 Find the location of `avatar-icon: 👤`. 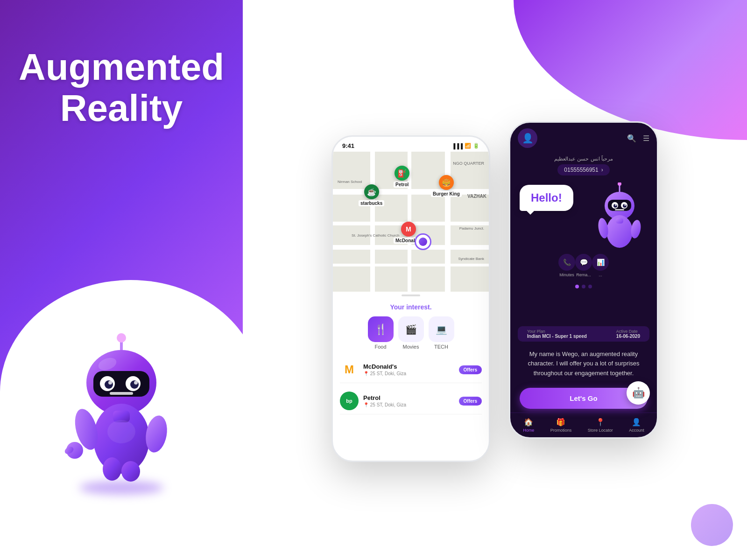

avatar-icon: 👤 is located at coordinates (528, 138).